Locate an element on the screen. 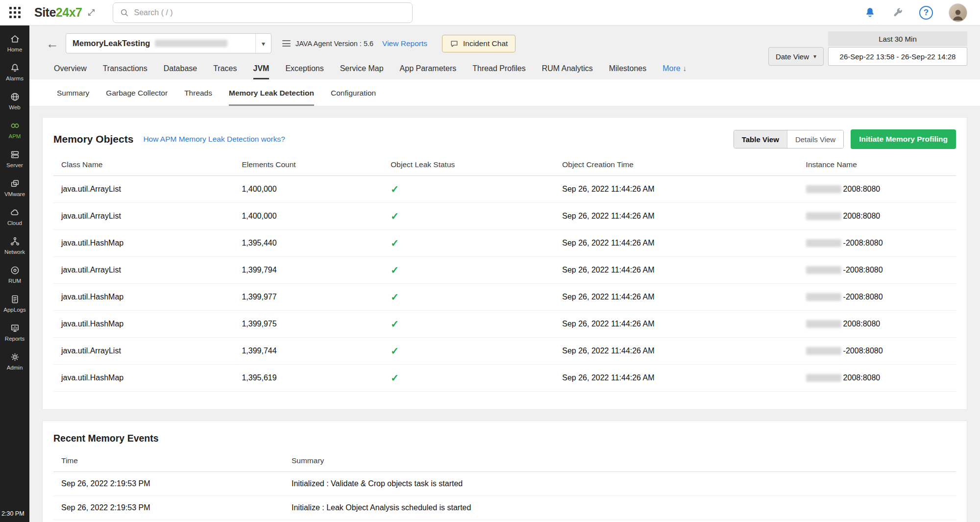  tab-exceptions: Exceptions is located at coordinates (304, 72).